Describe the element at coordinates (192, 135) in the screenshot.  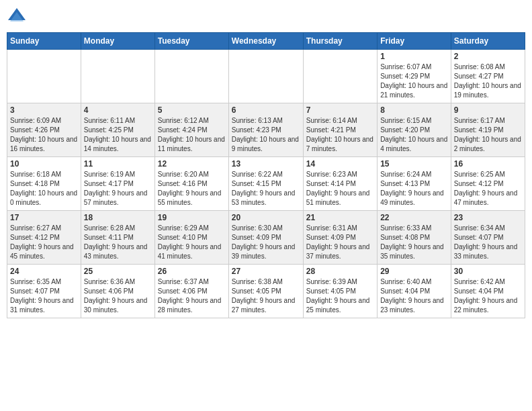
I see `day-info: Sunrise: 6:12 AM Sunset: 4:24 PM Dayligh…` at that location.